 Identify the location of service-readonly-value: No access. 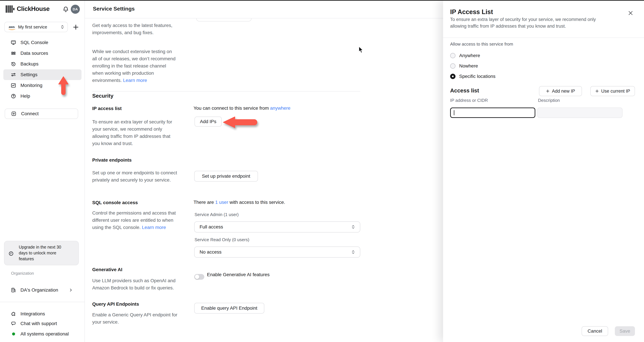
(210, 252).